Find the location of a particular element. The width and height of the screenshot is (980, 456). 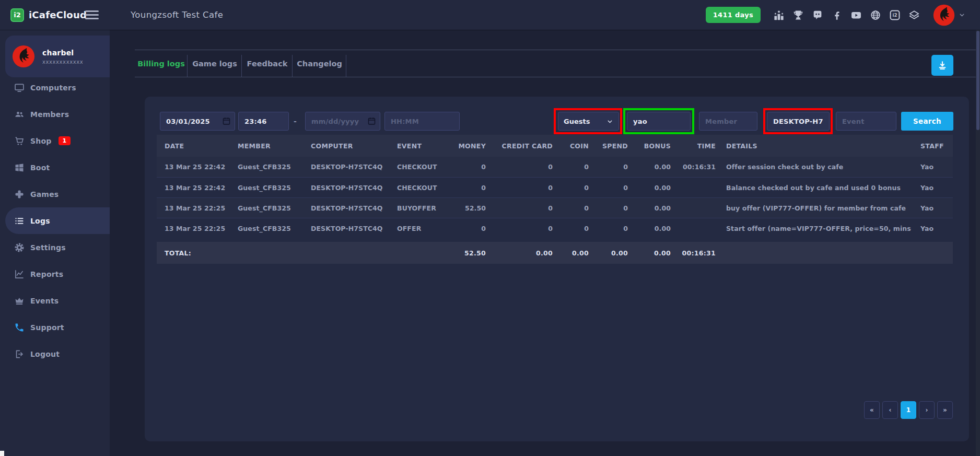

start-date-input is located at coordinates (197, 121).